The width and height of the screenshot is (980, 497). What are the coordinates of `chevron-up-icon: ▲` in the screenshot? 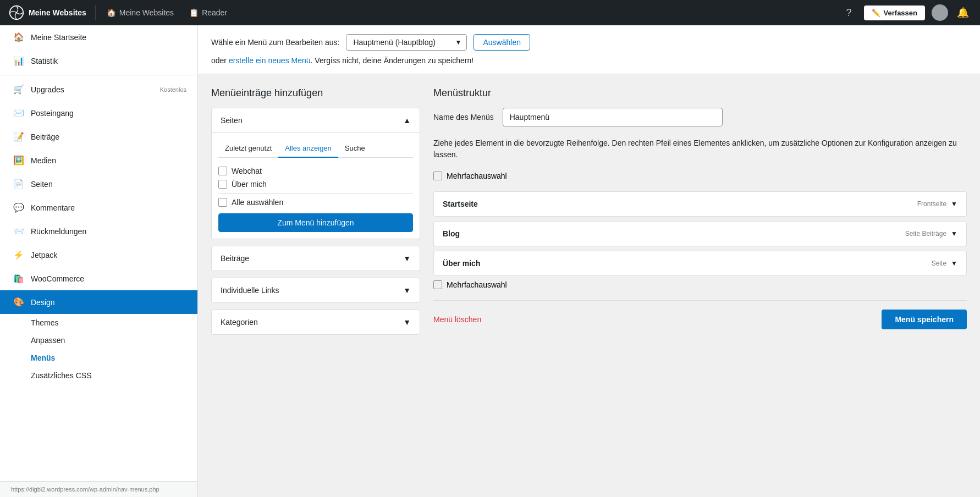 It's located at (407, 120).